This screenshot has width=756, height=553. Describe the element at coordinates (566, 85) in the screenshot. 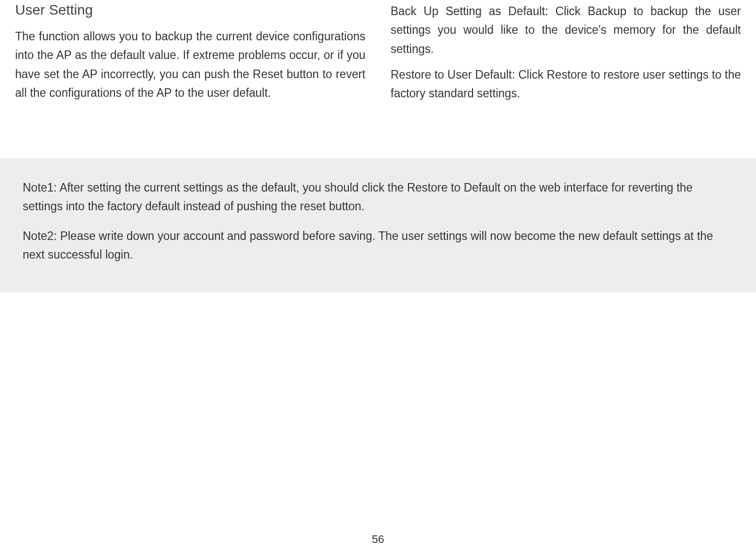

I see `right-paragraph-2: Restore to User Default: Click Restore t…` at that location.